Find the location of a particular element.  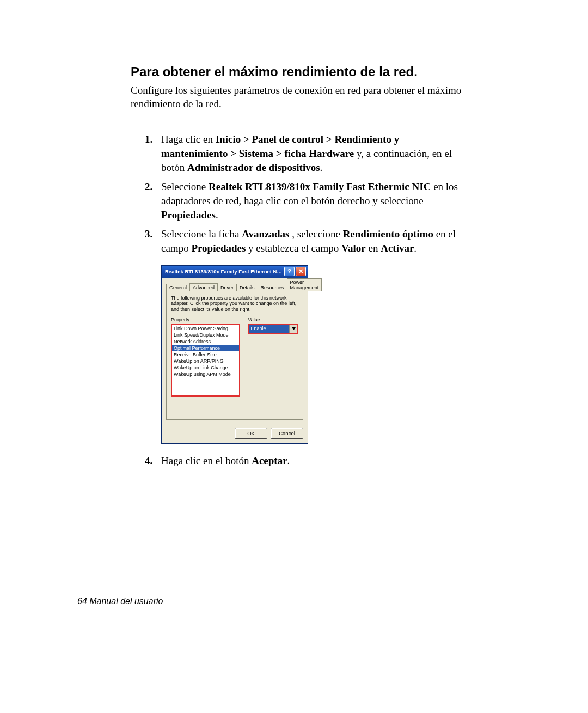

close-button: ✕ is located at coordinates (301, 271).